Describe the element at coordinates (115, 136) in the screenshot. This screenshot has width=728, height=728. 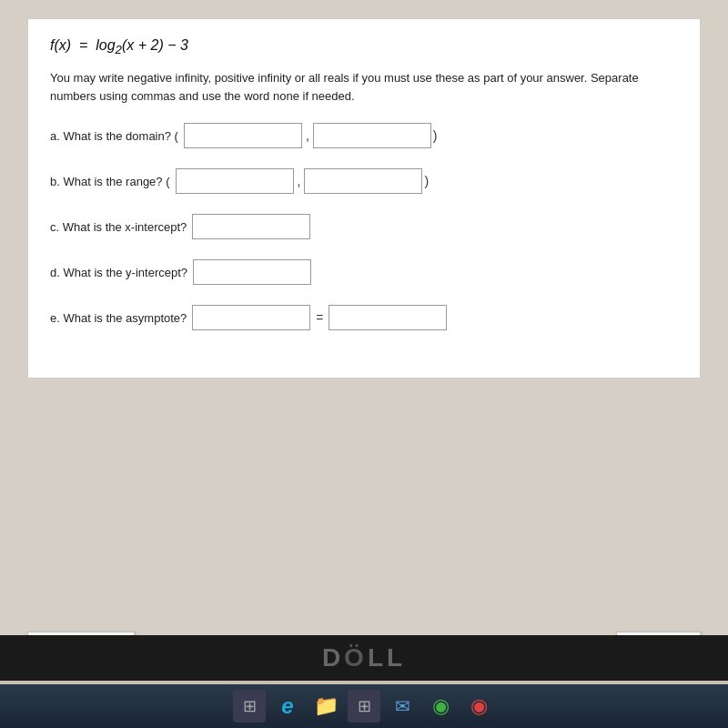
I see `question-domain-label: a. What is the domain? (` at that location.